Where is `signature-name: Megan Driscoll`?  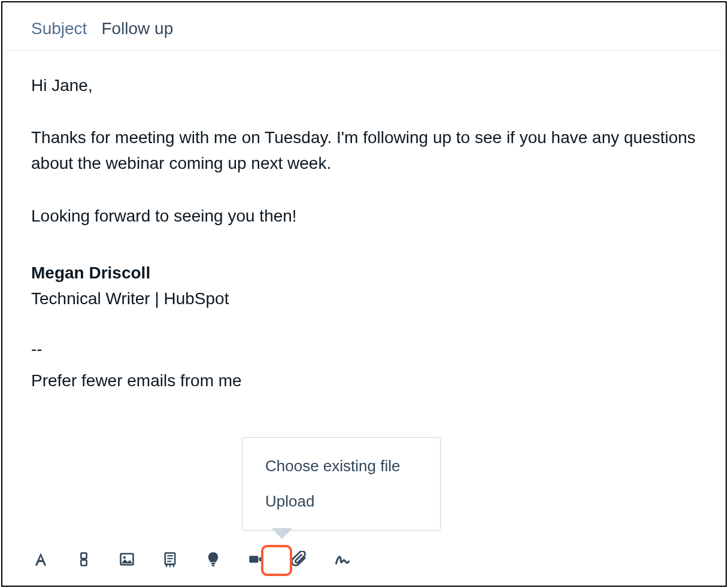
signature-name: Megan Driscoll is located at coordinates (364, 273).